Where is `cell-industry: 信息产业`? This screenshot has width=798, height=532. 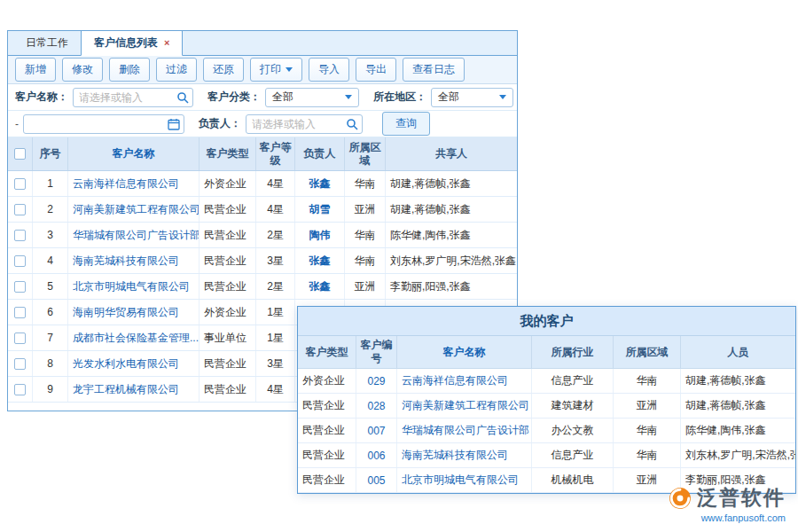
cell-industry: 信息产业 is located at coordinates (573, 456).